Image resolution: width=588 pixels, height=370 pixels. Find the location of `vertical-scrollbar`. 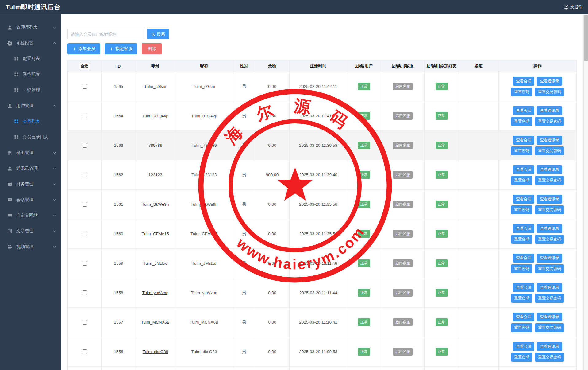

vertical-scrollbar is located at coordinates (586, 192).